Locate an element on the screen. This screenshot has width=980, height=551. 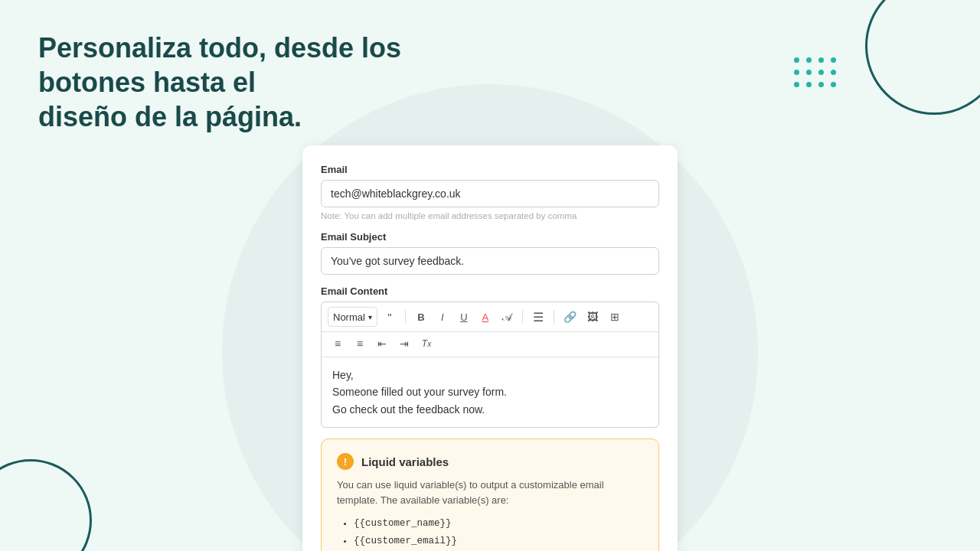
content-field-group: Email Content Normal ▾ " B I U A 𝒜̶ is located at coordinates (490, 357).